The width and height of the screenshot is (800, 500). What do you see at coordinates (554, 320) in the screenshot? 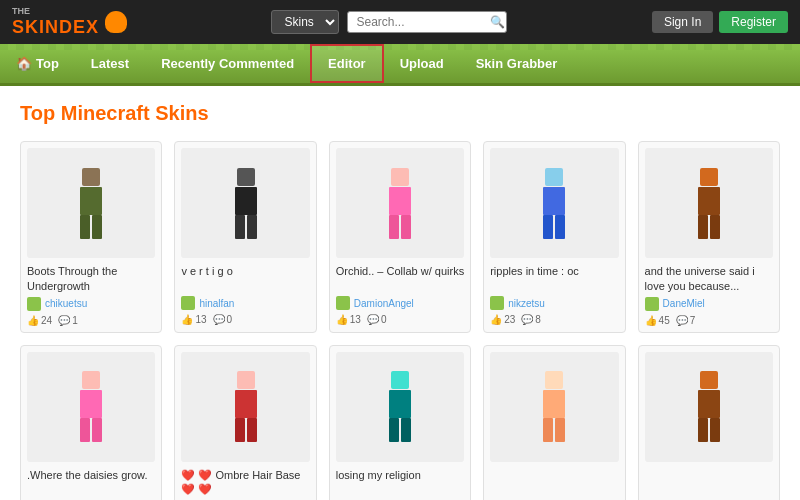
I see `skin-stats: 👍 23💬 8` at bounding box center [554, 320].